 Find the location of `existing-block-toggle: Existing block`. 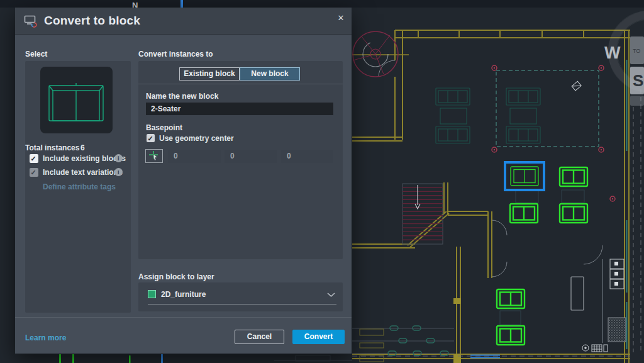

existing-block-toggle: Existing block is located at coordinates (209, 74).